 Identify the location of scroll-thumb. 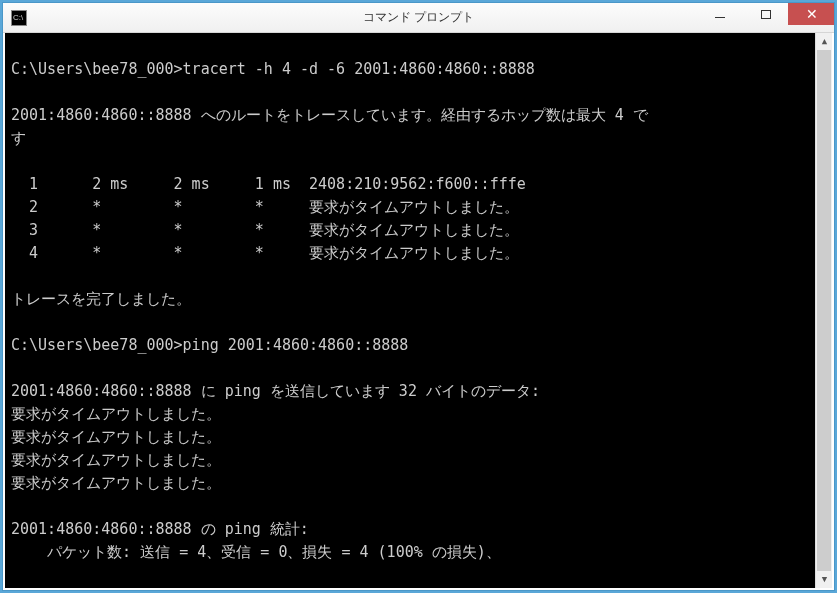
(824, 310).